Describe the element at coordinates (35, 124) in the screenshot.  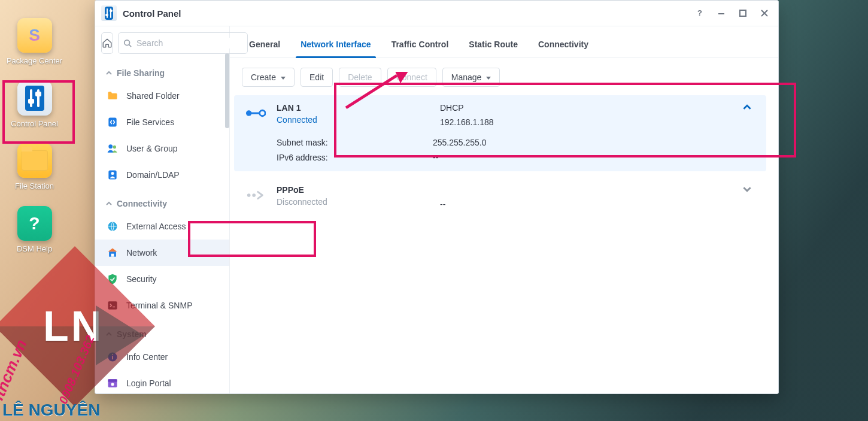
I see `desktop-icon-label: Control Panel` at that location.